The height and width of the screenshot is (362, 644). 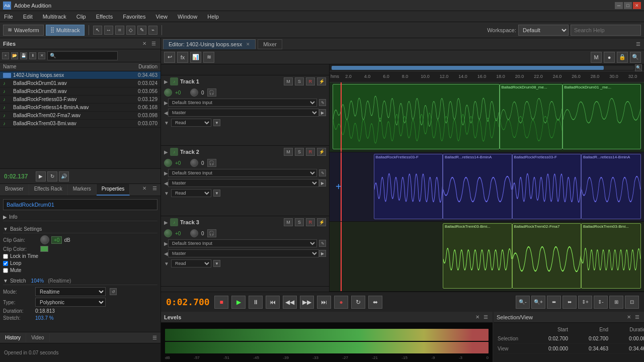 What do you see at coordinates (288, 81) in the screenshot?
I see `track-1-mute-btn: M` at bounding box center [288, 81].